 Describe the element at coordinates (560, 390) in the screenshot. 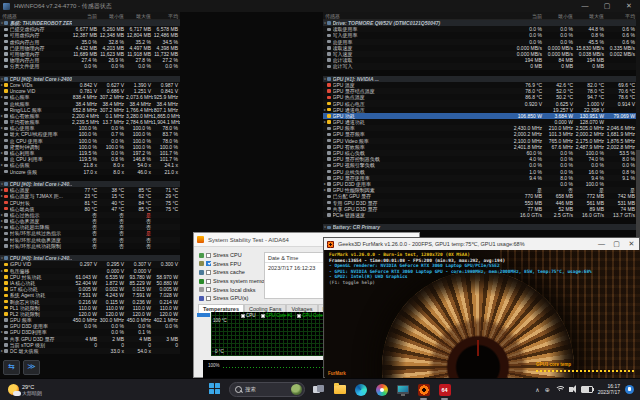

I see `wifi-icon` at that location.